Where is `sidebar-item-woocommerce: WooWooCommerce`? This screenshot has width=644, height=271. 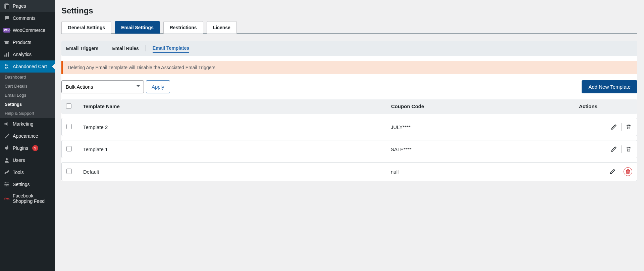 sidebar-item-woocommerce: WooWooCommerce is located at coordinates (28, 30).